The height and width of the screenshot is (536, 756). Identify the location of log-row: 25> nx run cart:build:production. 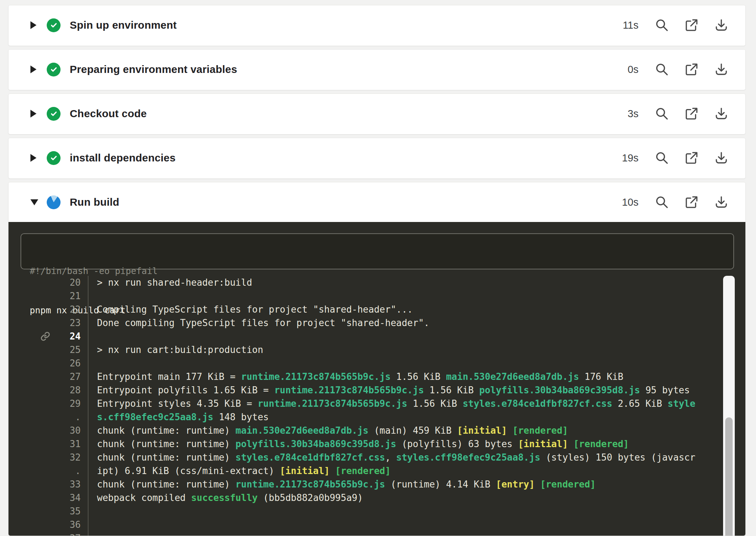
(377, 350).